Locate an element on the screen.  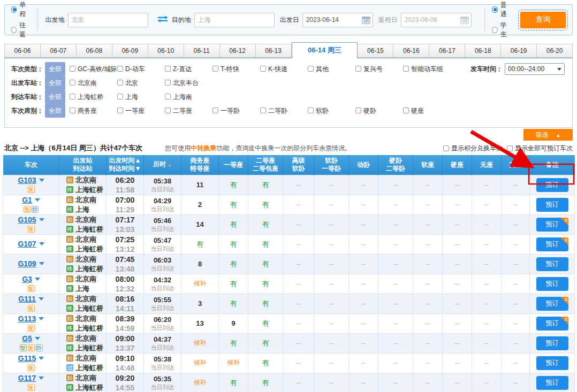
depart-time-select: 00:00--24:00 is located at coordinates (535, 69).